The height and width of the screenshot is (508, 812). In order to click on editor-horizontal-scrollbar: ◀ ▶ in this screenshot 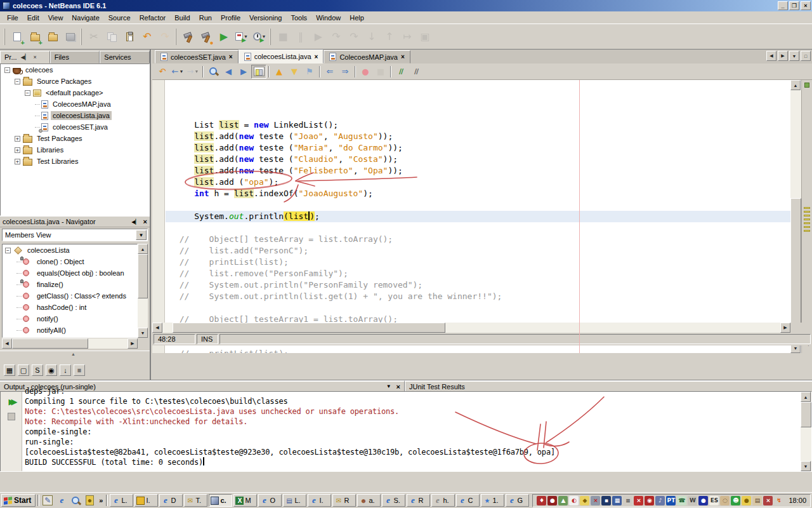, I will do `click(471, 328)`.